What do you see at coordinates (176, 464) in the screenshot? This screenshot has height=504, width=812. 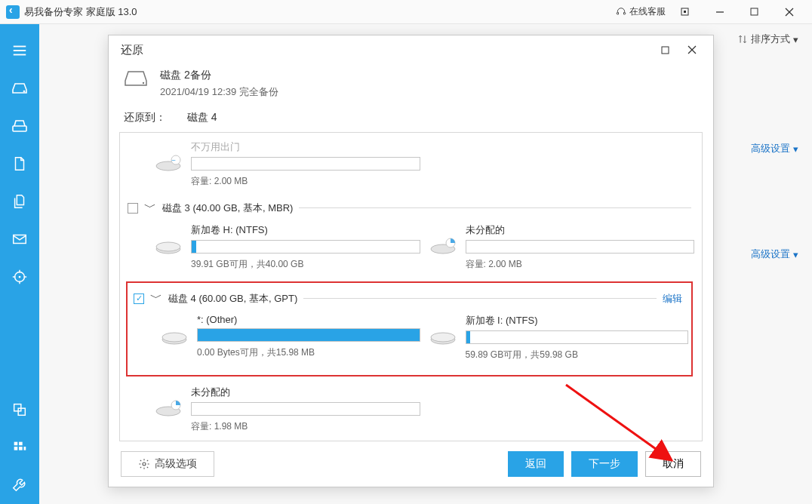 I see `advanced-options-label: 高级选项` at bounding box center [176, 464].